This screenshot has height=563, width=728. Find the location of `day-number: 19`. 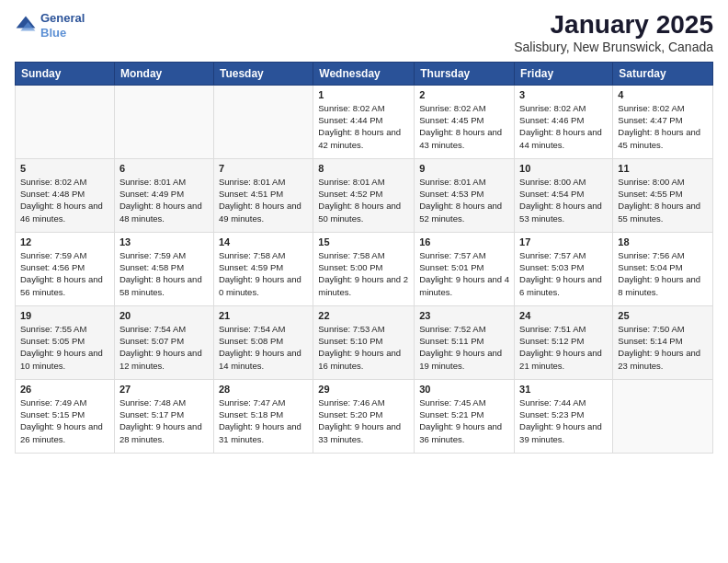

day-number: 19 is located at coordinates (64, 316).